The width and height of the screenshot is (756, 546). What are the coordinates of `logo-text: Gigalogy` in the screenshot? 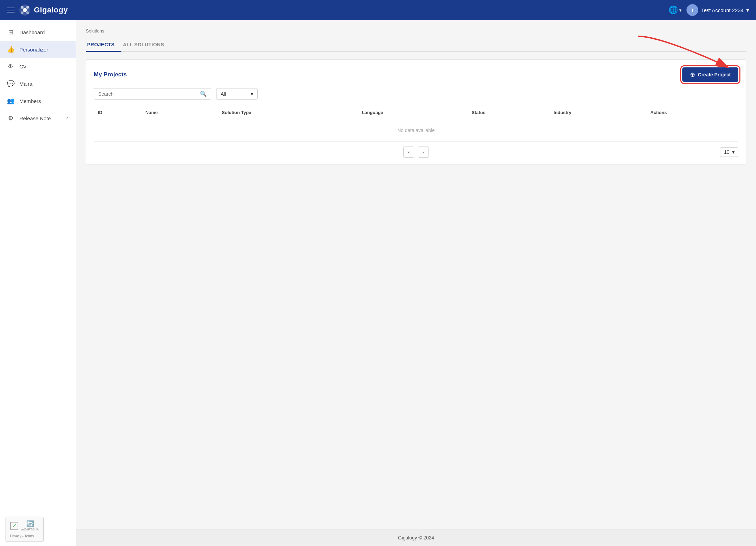 It's located at (51, 10).